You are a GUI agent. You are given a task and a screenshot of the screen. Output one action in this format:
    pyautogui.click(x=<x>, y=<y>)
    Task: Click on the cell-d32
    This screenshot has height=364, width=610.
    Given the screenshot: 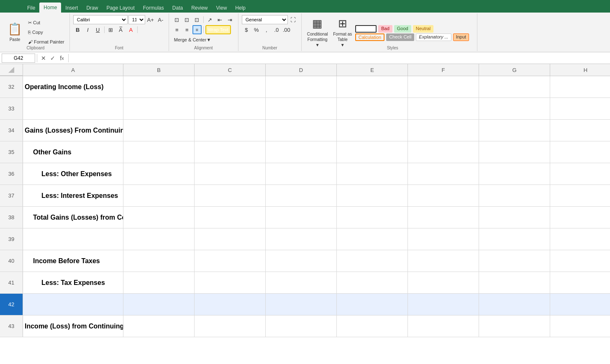 What is the action you would take?
    pyautogui.click(x=301, y=87)
    